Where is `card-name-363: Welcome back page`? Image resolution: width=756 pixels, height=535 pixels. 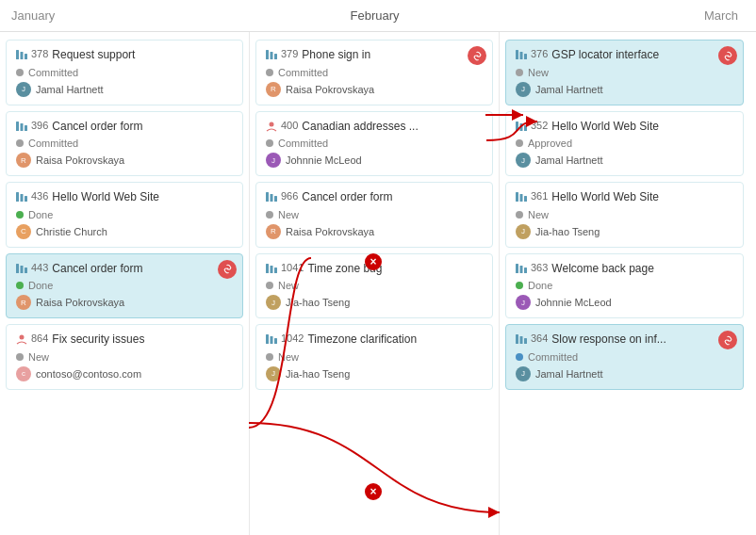
card-name-363: Welcome back page is located at coordinates (643, 269).